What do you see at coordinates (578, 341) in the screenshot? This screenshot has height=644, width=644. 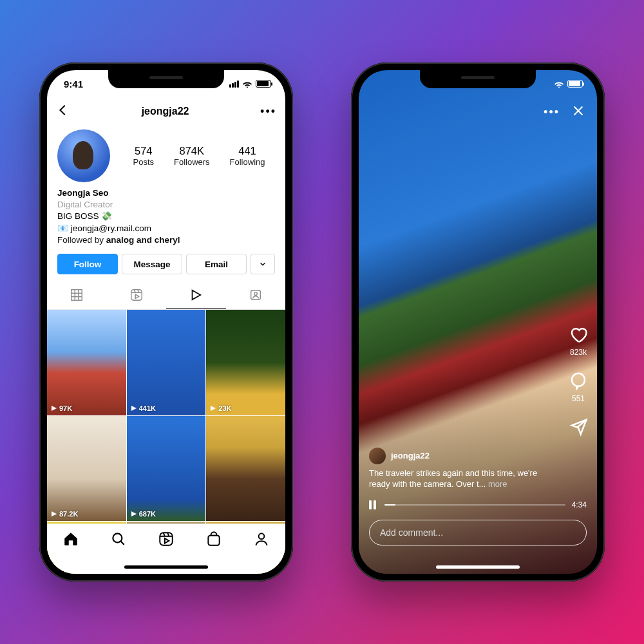 I see `like-button: 823k` at bounding box center [578, 341].